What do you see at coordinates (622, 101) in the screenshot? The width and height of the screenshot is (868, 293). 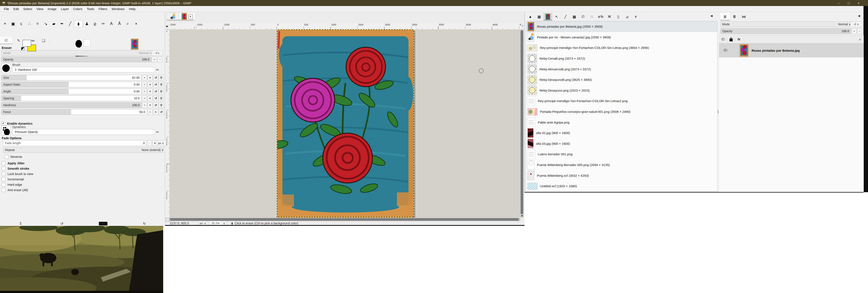 I see `image-list-item: Rey-principe-mendigo-Yon-Fortachon-COLOR…` at bounding box center [622, 101].